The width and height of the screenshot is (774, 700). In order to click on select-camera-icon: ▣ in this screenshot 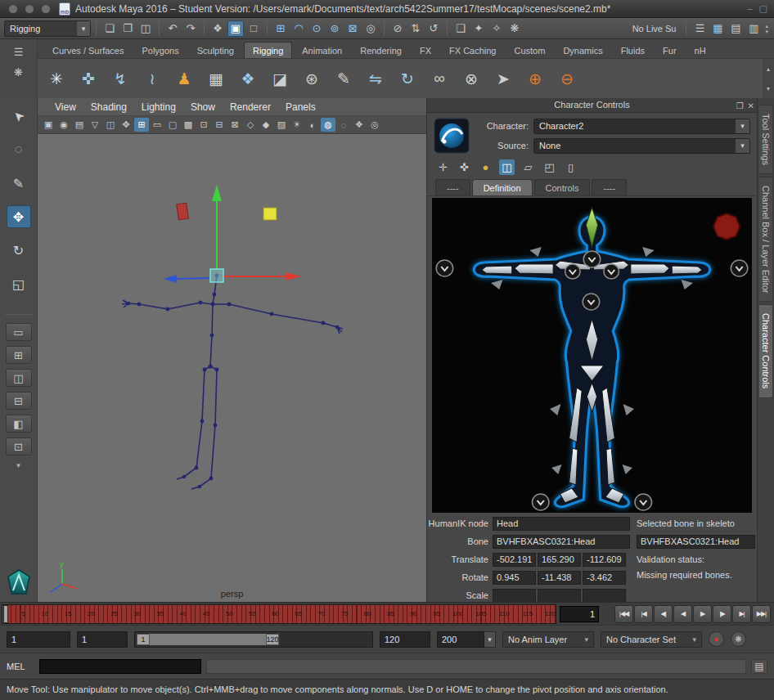, I will do `click(48, 124)`.